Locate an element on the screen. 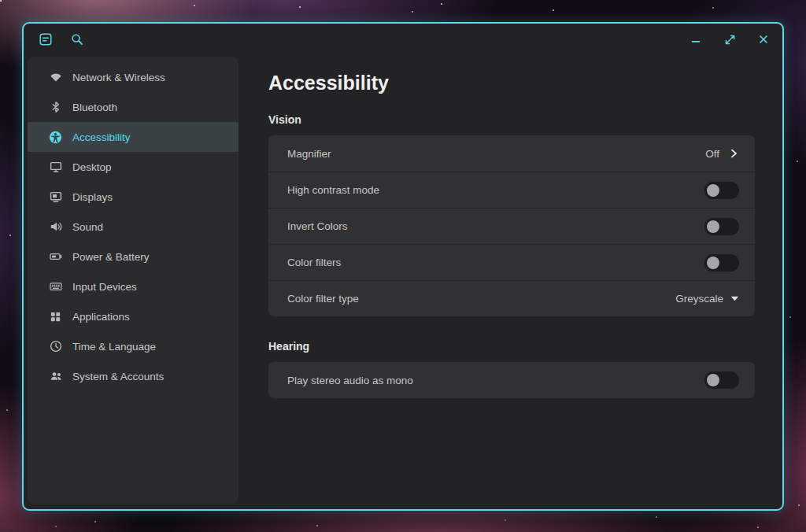 The width and height of the screenshot is (806, 532). setting-label: High contrast mode is located at coordinates (334, 190).